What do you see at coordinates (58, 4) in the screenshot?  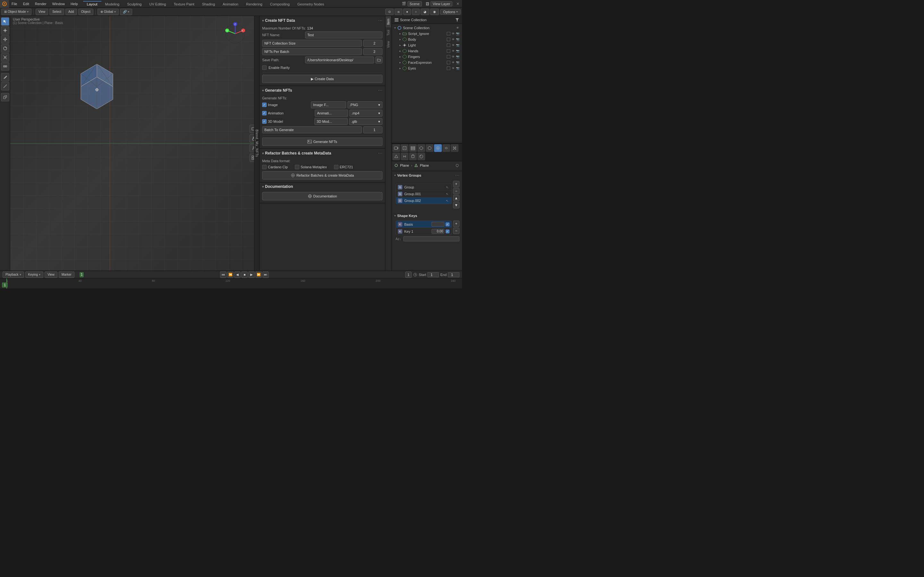 I see `menu-window: Window` at bounding box center [58, 4].